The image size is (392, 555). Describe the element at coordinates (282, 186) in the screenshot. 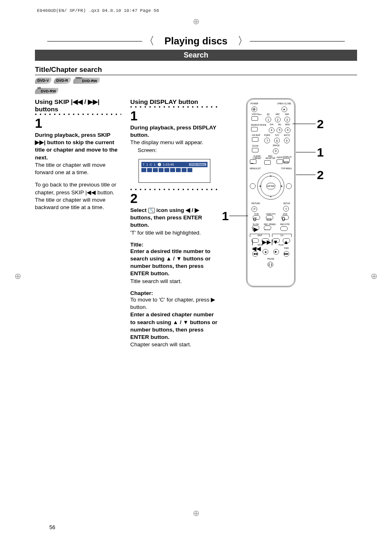

I see `nav-right-icon: ▶` at that location.